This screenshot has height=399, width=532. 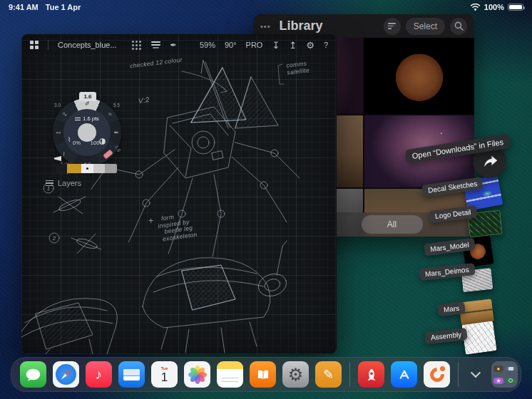 What do you see at coordinates (24, 7) in the screenshot?
I see `status-time: 9:41 AM` at bounding box center [24, 7].